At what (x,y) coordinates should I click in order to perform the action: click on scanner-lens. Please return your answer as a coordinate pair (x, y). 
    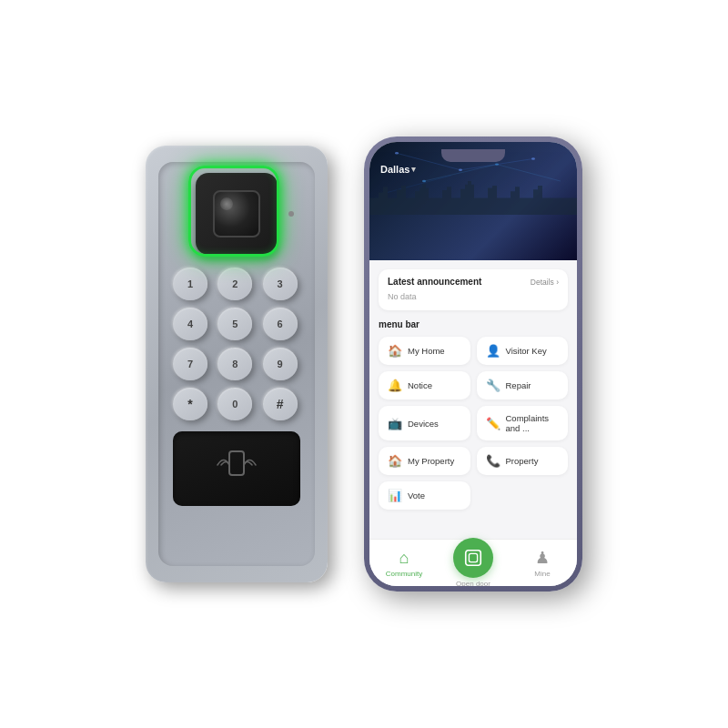
    Looking at the image, I should click on (237, 214).